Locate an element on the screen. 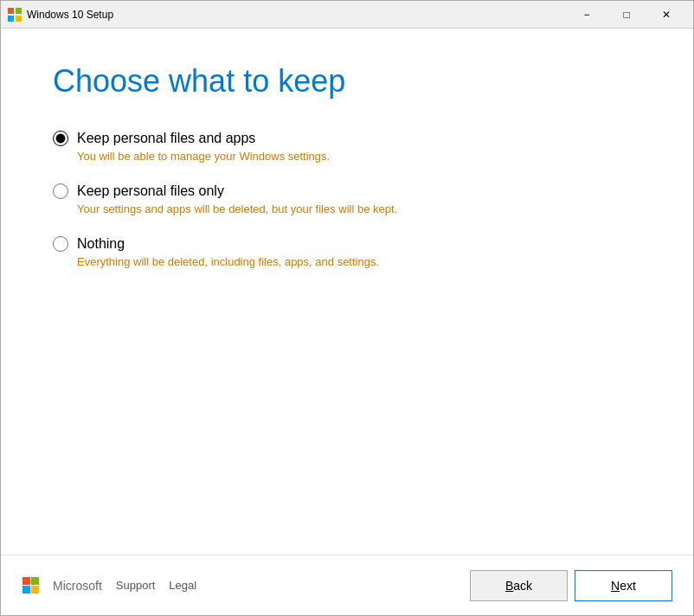 The width and height of the screenshot is (694, 616). next-button: Next is located at coordinates (623, 586).